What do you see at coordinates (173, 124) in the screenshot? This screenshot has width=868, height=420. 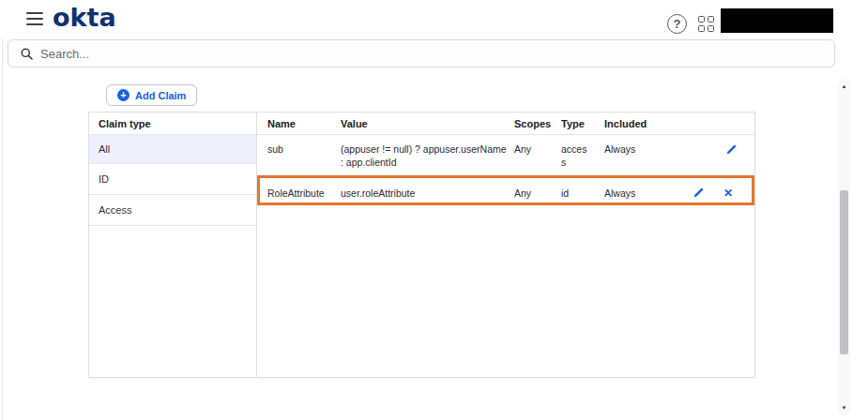 I see `claim-type-header: Claim type` at bounding box center [173, 124].